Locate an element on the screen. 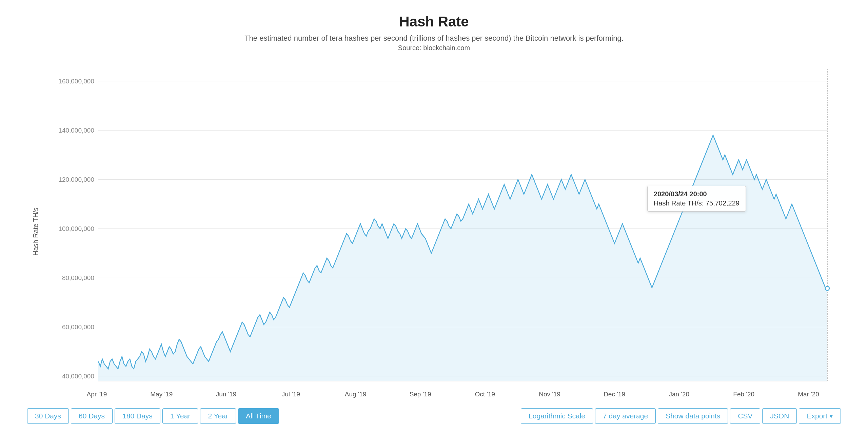 This screenshot has width=868, height=434. x-axis-label: Jul '19 is located at coordinates (291, 396).